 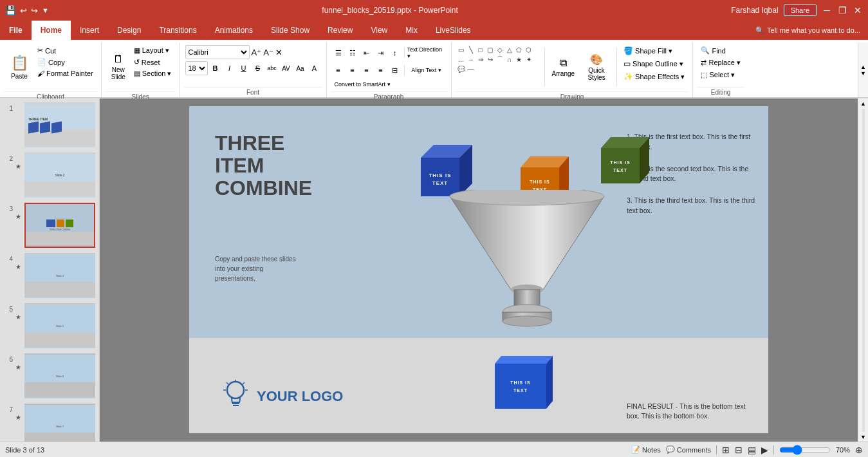 What do you see at coordinates (363, 84) in the screenshot?
I see `convert-smartart-button: Convert to SmartArt ▾` at bounding box center [363, 84].